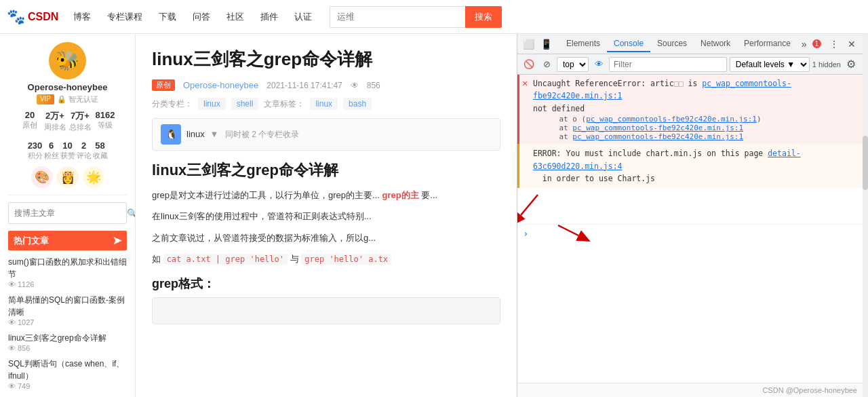 The width and height of the screenshot is (868, 397). I want to click on tags-label: 文章标签：, so click(284, 105).